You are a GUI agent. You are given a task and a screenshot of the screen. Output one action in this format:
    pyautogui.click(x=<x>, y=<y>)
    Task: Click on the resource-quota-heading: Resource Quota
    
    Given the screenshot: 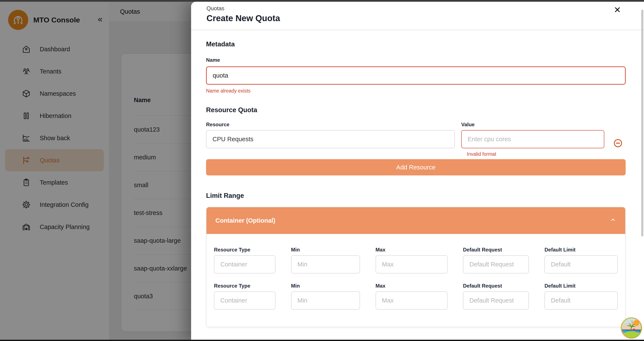 What is the action you would take?
    pyautogui.click(x=416, y=110)
    